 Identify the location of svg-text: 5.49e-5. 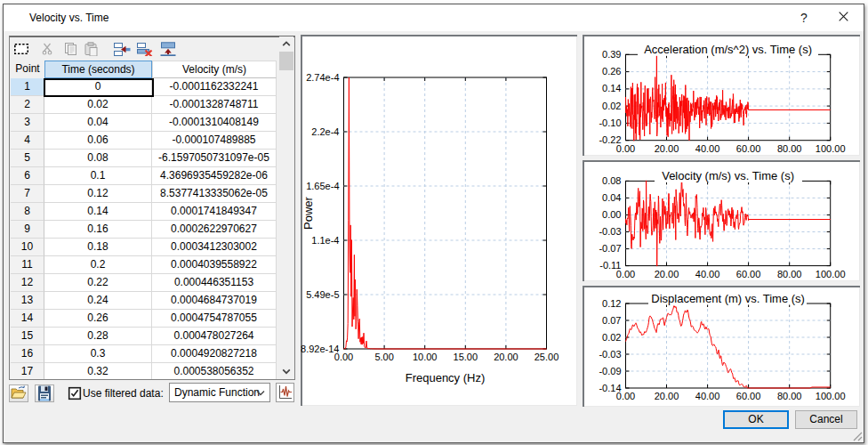
(322, 295).